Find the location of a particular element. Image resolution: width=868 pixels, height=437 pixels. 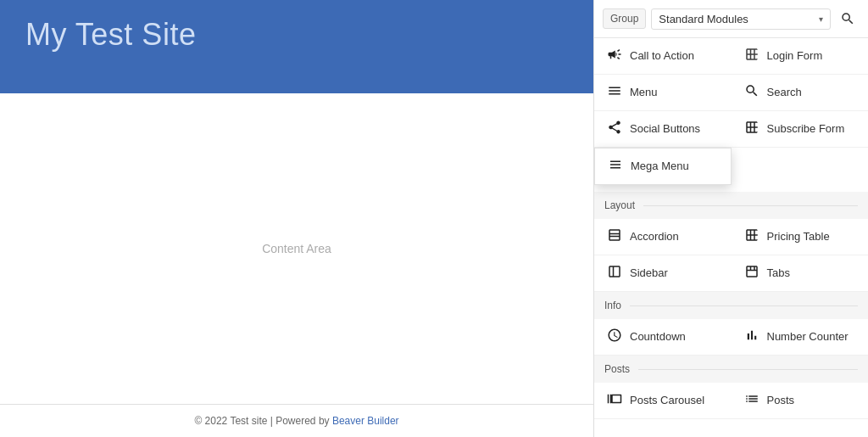

module-name-menu: Menu is located at coordinates (644, 93).